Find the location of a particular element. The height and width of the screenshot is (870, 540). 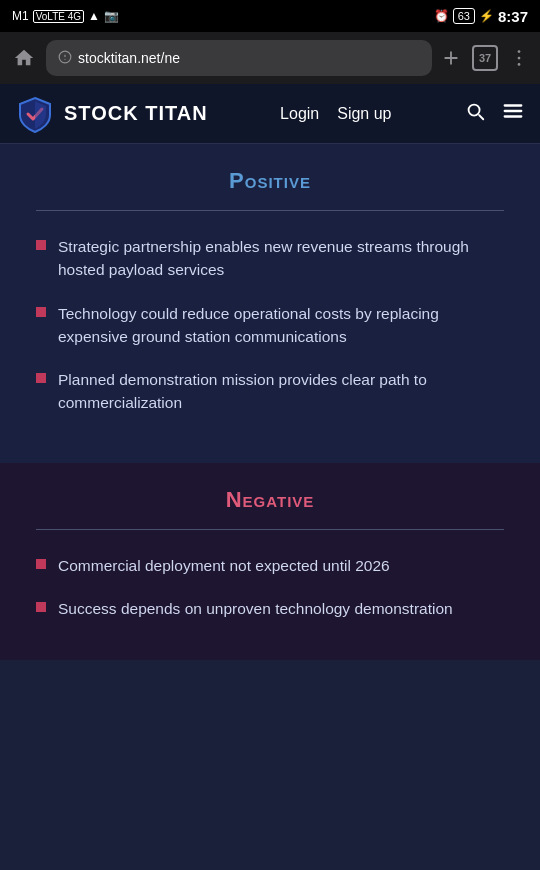

search-icon is located at coordinates (475, 114).